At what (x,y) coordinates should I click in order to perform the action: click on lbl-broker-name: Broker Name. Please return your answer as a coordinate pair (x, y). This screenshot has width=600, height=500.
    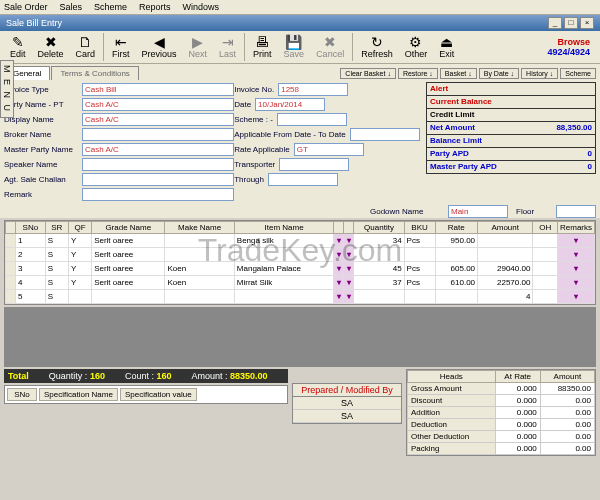
    Looking at the image, I should click on (43, 134).